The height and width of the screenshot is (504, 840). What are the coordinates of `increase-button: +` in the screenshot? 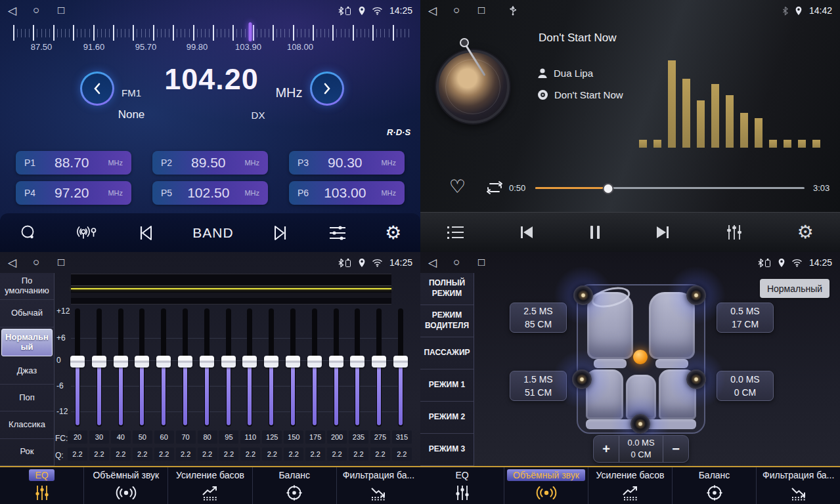 It's located at (606, 449).